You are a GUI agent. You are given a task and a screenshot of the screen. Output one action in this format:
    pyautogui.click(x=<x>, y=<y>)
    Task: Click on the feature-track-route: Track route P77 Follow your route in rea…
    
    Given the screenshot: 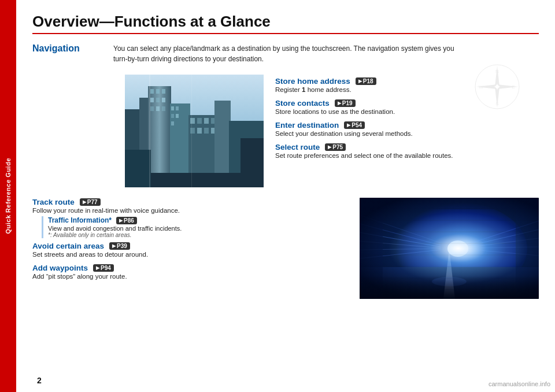 What is the action you would take?
    pyautogui.click(x=190, y=218)
    